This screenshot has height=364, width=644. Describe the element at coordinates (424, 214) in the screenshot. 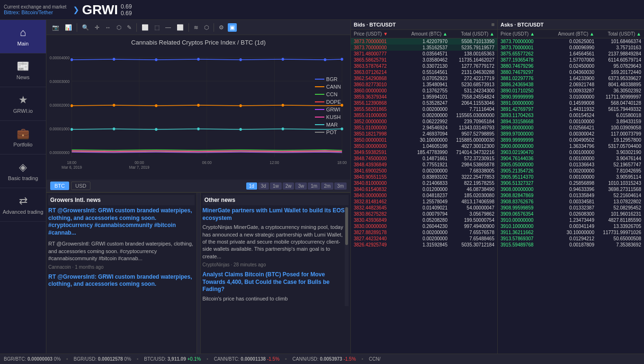

I see `bids-row: 3830.86275282 0.00079794 3.05679862` at that location.